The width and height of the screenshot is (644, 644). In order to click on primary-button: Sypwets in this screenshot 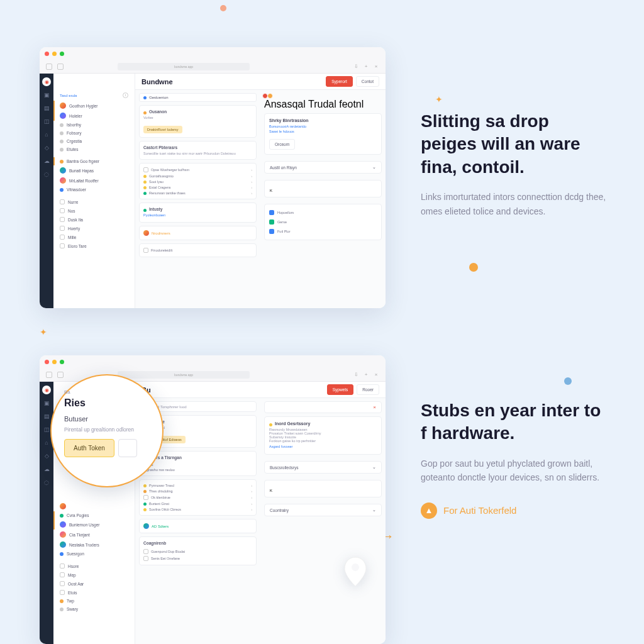, I will do `click(341, 390)`.